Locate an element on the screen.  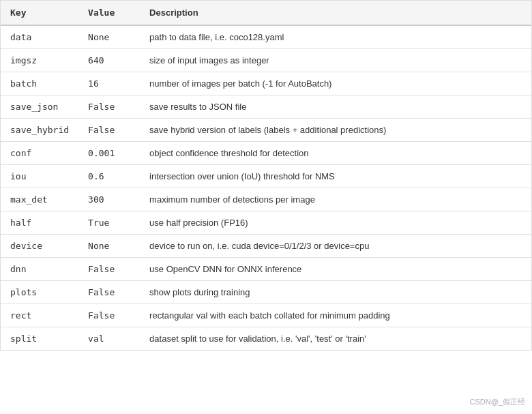
cell-description: intersection over union (IoU) threshold … is located at coordinates (336, 177).